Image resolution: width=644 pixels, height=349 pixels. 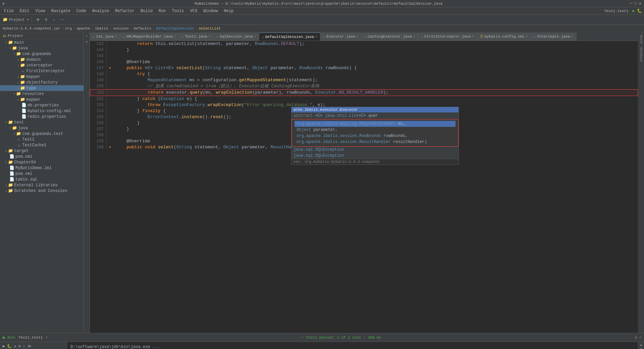 What do you see at coordinates (640, 3) in the screenshot?
I see `close-btn: ✕` at bounding box center [640, 3].